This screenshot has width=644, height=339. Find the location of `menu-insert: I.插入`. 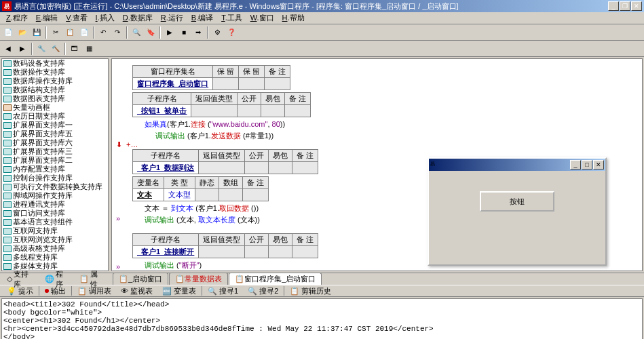

menu-insert: I.插入 is located at coordinates (105, 18).